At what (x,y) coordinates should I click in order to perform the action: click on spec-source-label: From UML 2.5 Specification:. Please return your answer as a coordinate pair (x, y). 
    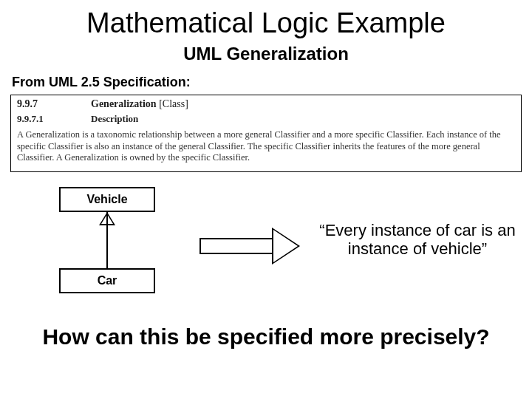
    Looking at the image, I should click on (272, 83).